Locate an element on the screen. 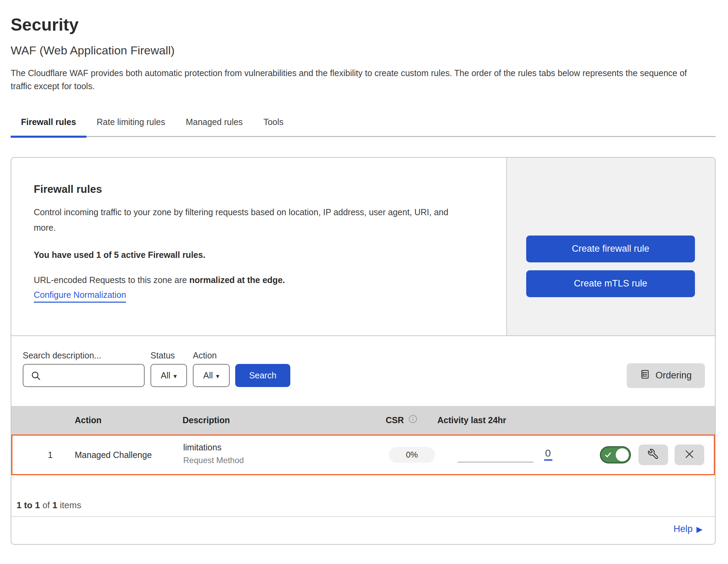  status-select-value: All is located at coordinates (166, 375).